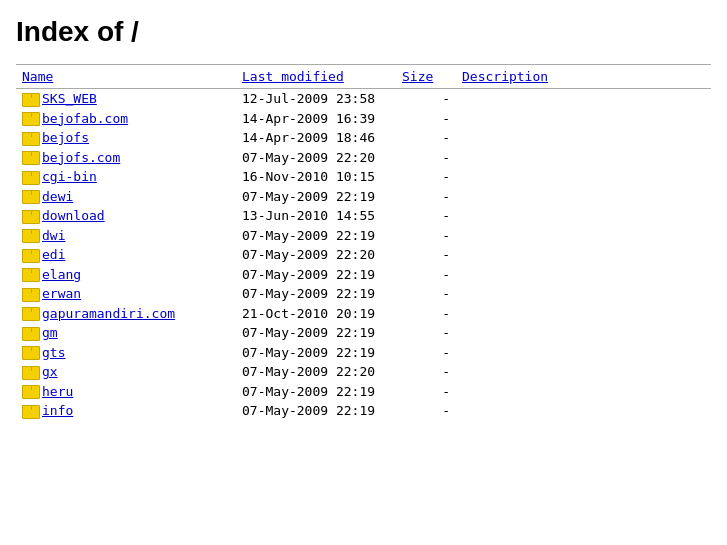  I want to click on entry-link: download, so click(74, 216).